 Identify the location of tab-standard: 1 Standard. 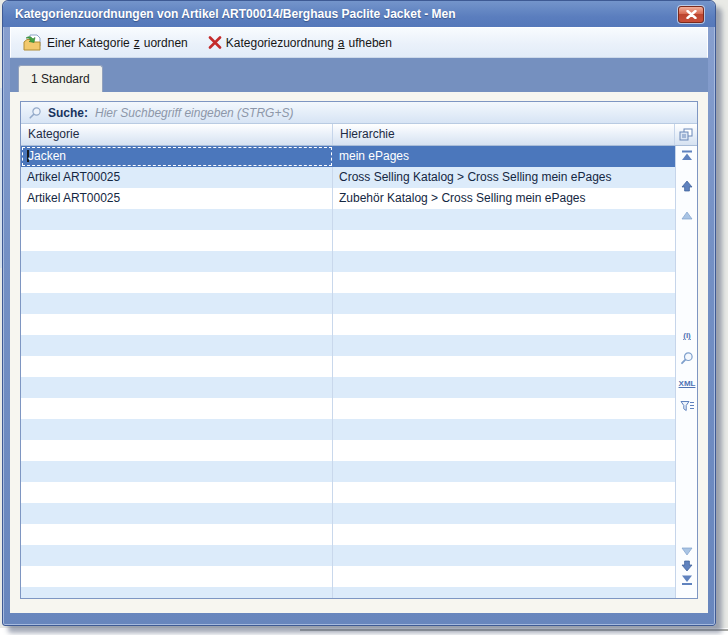
(60, 78).